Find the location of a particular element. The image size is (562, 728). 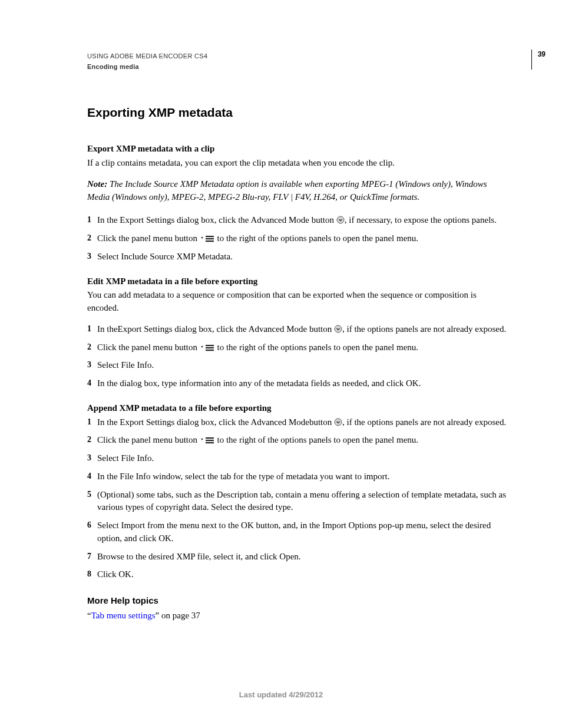

step-text: (Optional) some tabs, such as the Descri… is located at coordinates (302, 501).